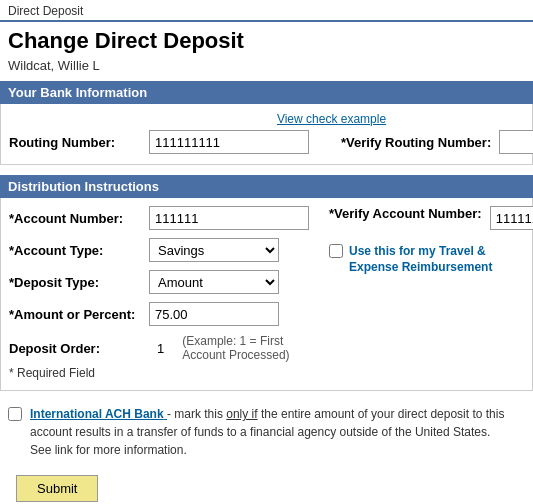 This screenshot has width=533, height=504. What do you see at coordinates (516, 142) in the screenshot?
I see `verify-routing-input` at bounding box center [516, 142].